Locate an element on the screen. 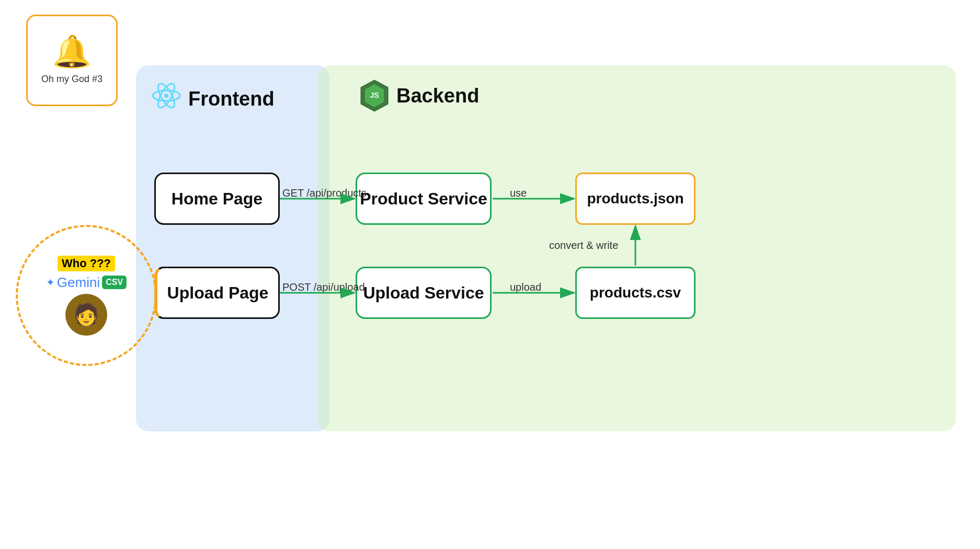 Image resolution: width=980 pixels, height=549 pixels. home-page-box: Home Page is located at coordinates (217, 199).